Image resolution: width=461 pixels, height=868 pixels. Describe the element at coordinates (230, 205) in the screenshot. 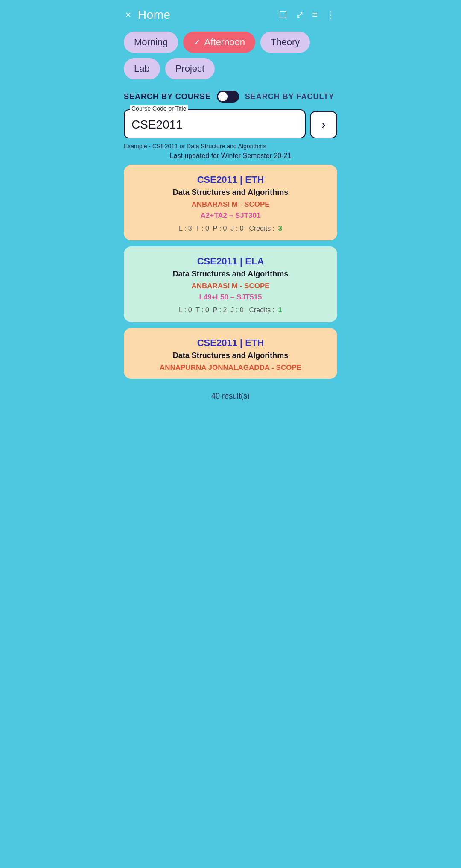

I see `card-1-faculty: ANBARASI M - SCOPE` at that location.